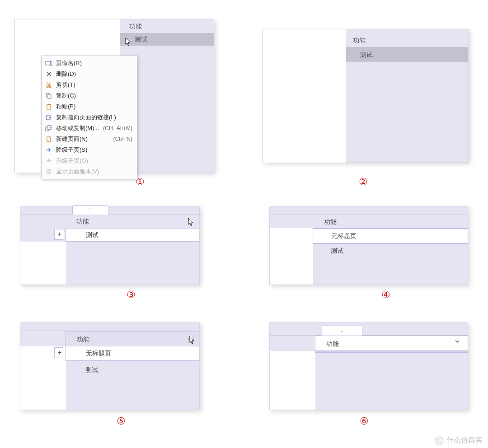 This screenshot has width=488, height=448. Describe the element at coordinates (117, 128) in the screenshot. I see `menu-move-copy-shortcut: (Ctrl+Alt+M)` at that location.